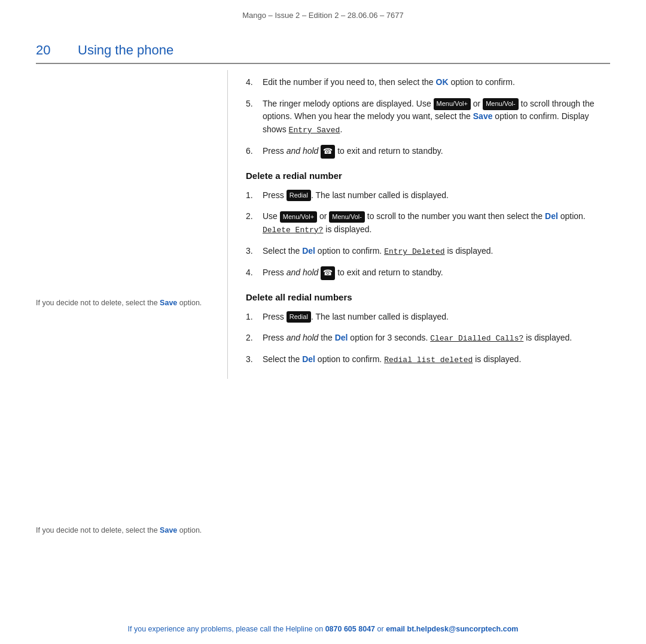 This screenshot has height=644, width=646. I want to click on chapter-title: Using the phone, so click(126, 50).